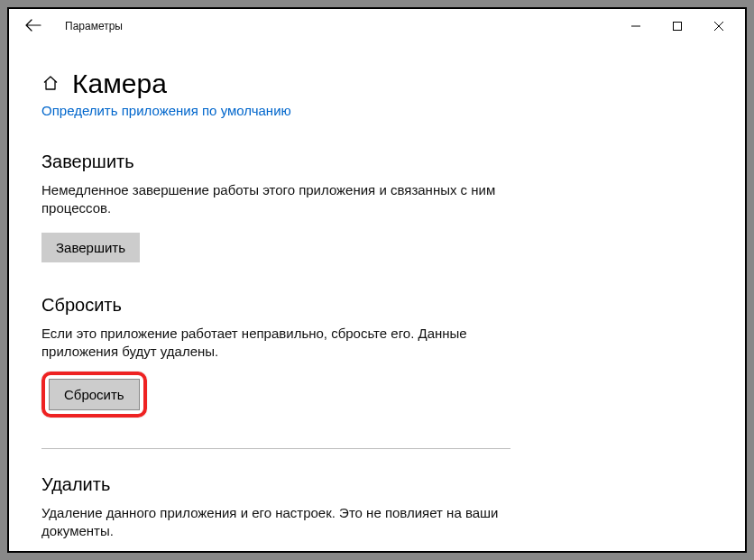  What do you see at coordinates (636, 26) in the screenshot?
I see `minimize-button` at bounding box center [636, 26].